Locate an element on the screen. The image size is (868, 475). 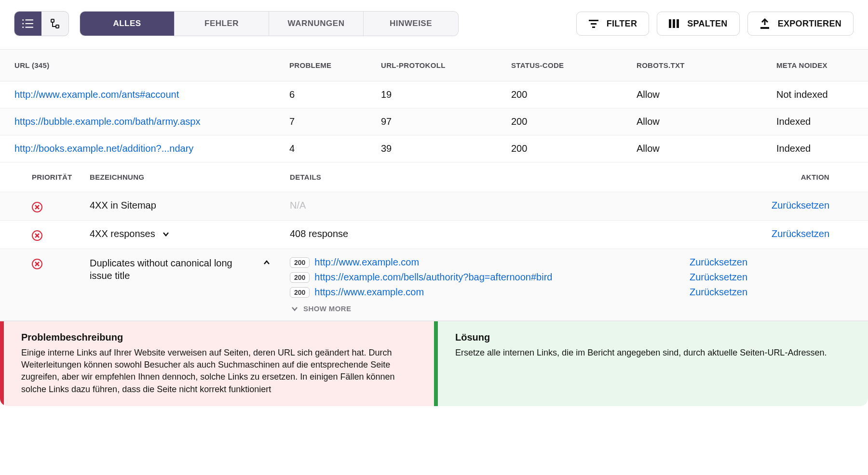
col-robots: ROBOTS.TXT is located at coordinates (706, 66).